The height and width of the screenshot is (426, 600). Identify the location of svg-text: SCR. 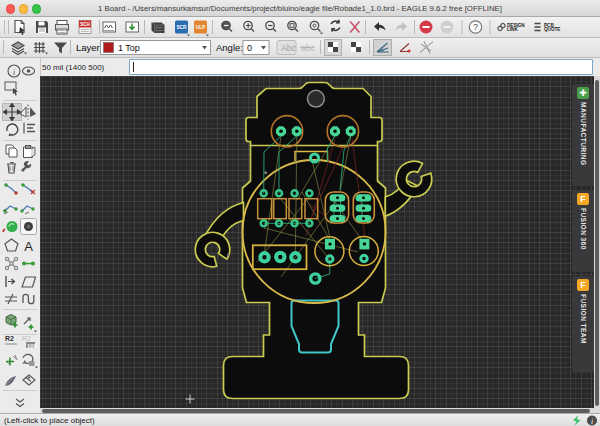
(182, 28).